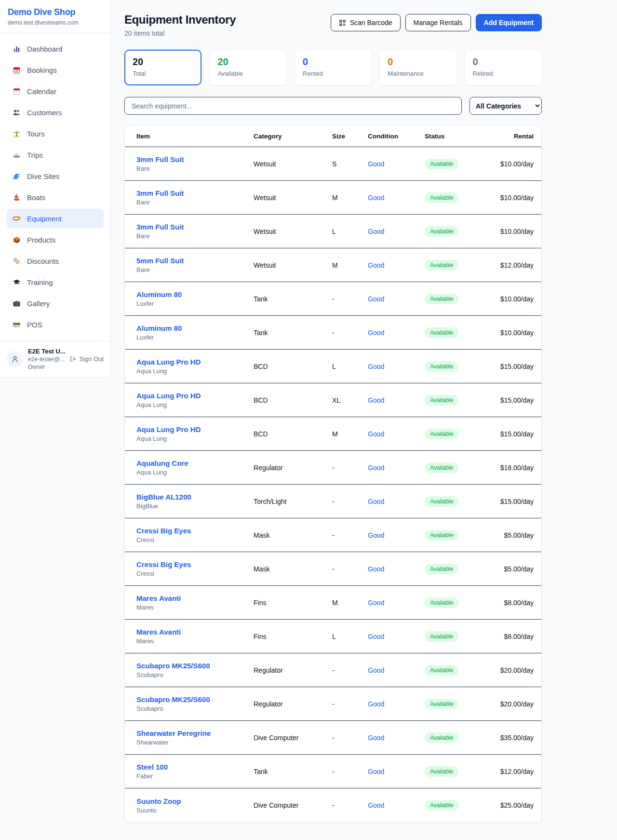  Describe the element at coordinates (55, 282) in the screenshot. I see `sidebar-item-training: Training` at that location.